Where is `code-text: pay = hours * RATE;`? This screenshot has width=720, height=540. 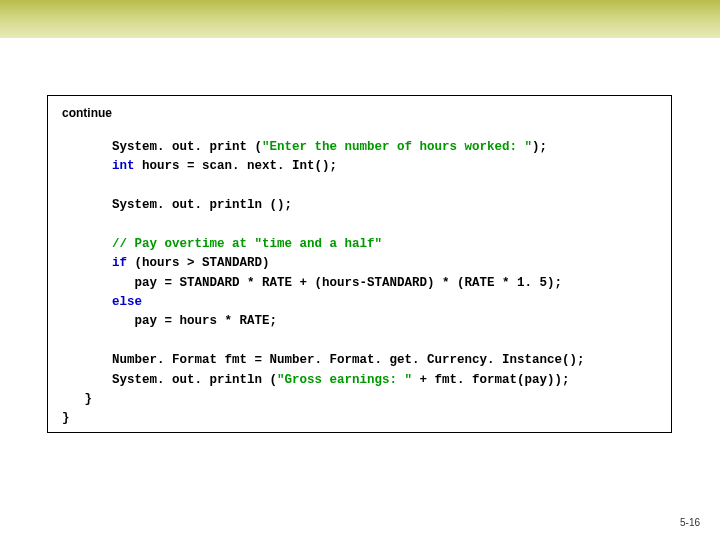 code-text: pay = hours * RATE; is located at coordinates (194, 321).